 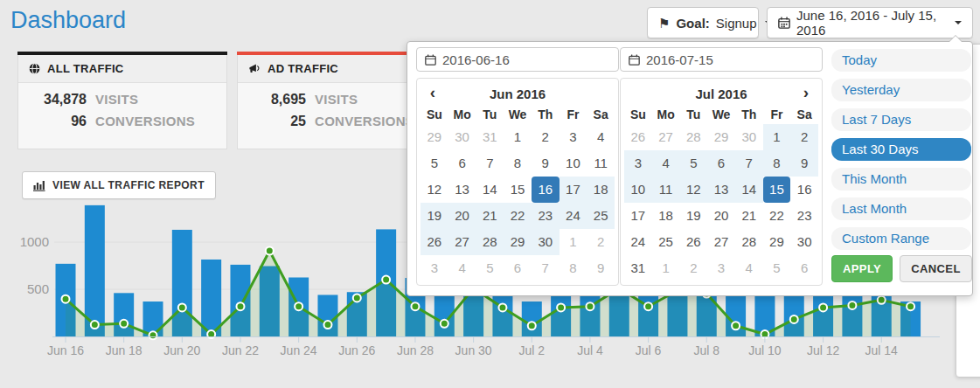 What do you see at coordinates (721, 59) in the screenshot?
I see `end-date-input: 2016-07-15` at bounding box center [721, 59].